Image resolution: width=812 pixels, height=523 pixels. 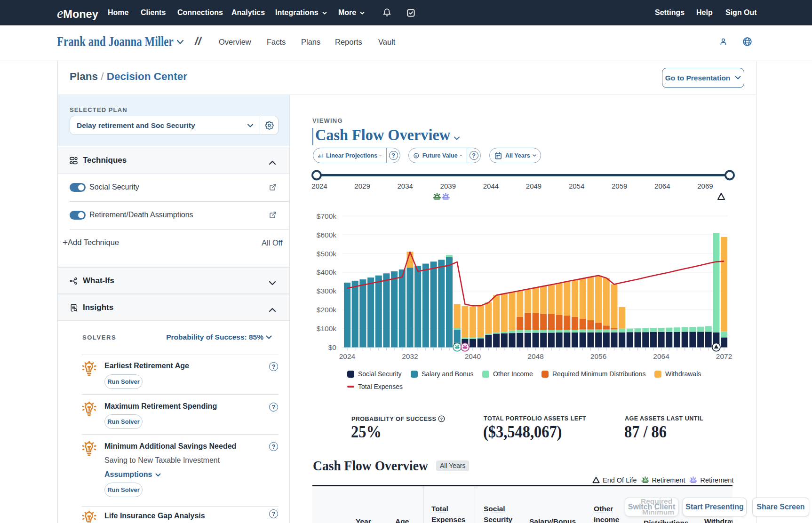 I want to click on svg-text: $0, so click(x=333, y=347).